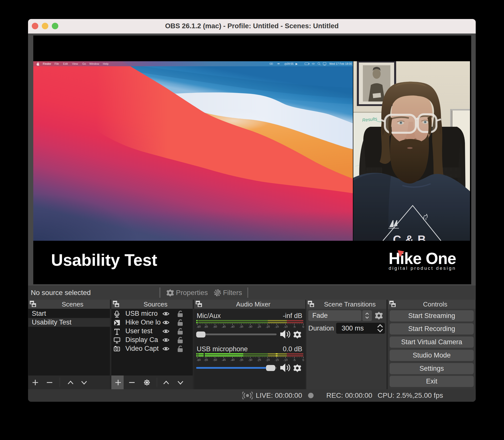 This screenshot has height=440, width=504. I want to click on svg-text: ◎09:55, so click(289, 64).